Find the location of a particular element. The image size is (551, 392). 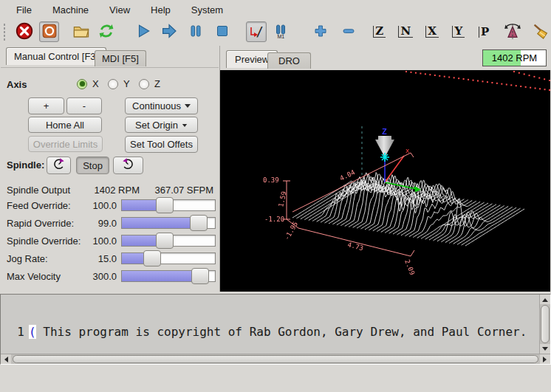

jog-mode-dropdown: Continuous is located at coordinates (161, 106).